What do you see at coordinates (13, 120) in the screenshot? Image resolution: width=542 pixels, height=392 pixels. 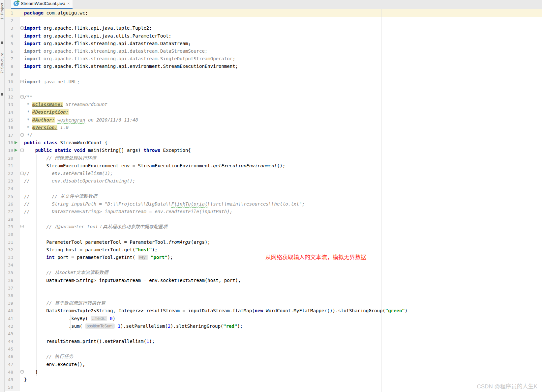 I see `gutter-cell: 15` at bounding box center [13, 120].